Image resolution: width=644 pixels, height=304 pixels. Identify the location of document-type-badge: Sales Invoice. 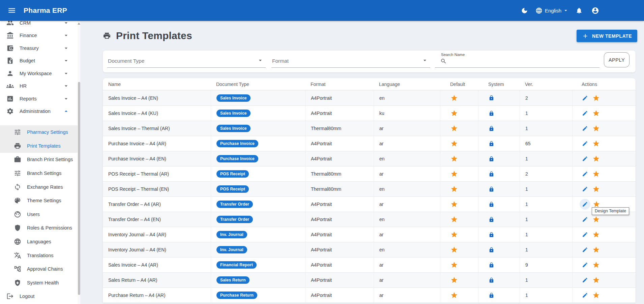
(233, 128).